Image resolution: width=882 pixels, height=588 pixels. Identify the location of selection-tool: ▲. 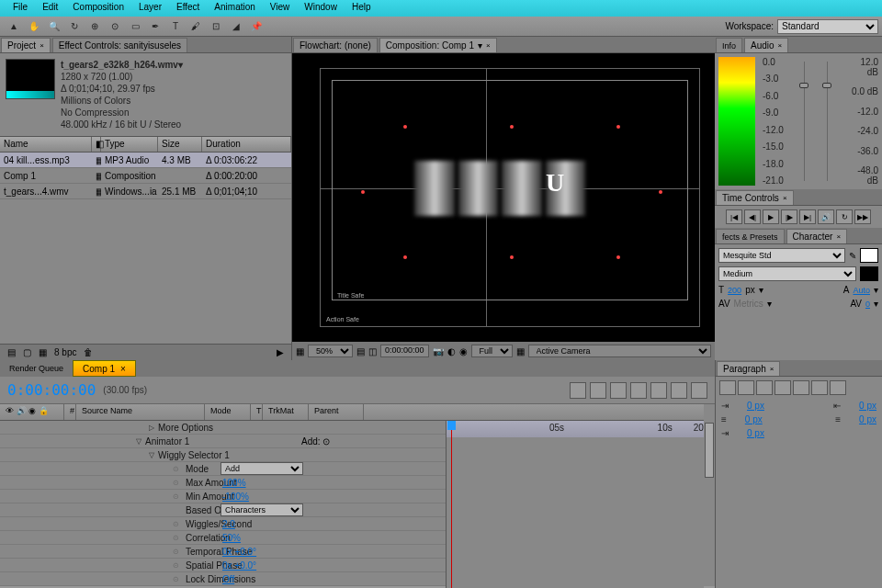
(14, 27).